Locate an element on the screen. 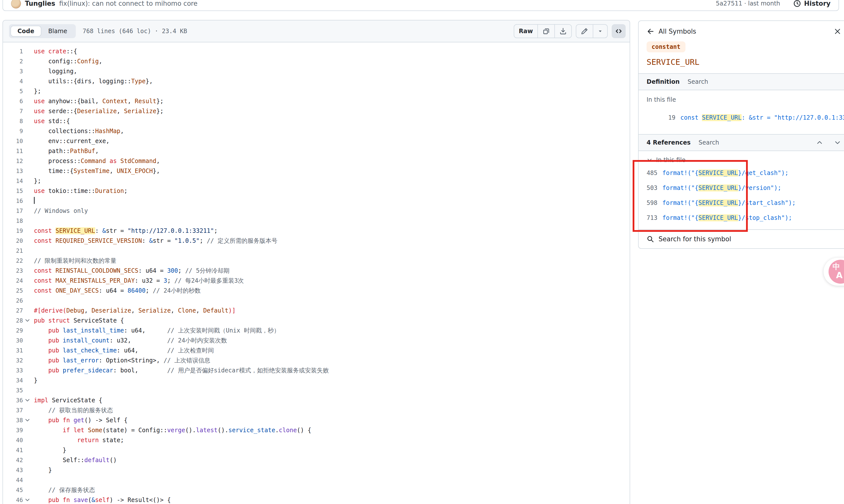 The width and height of the screenshot is (844, 504). code-line: 19const SERVICE_URL: &str = "http://127.… is located at coordinates (317, 231).